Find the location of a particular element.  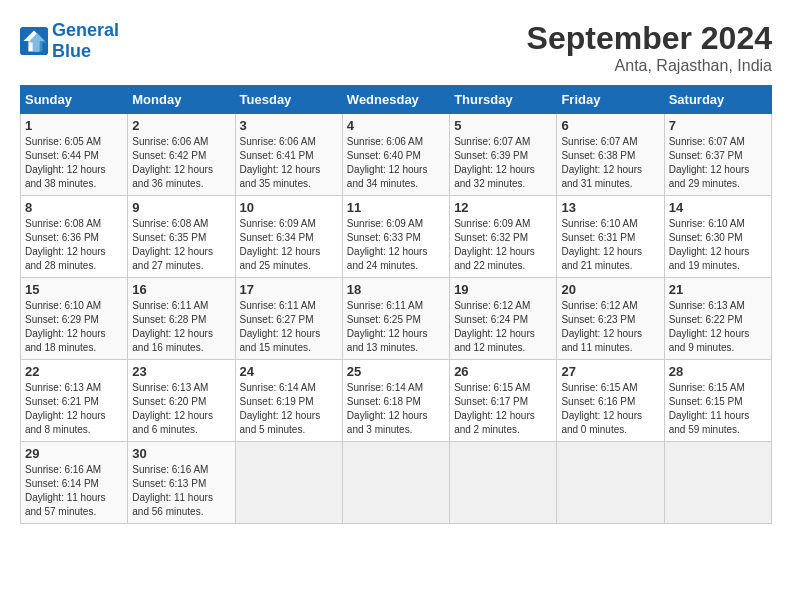

day-info: Sunrise: 6:15 AM Sunset: 6:17 PM Dayligh… is located at coordinates (503, 409).